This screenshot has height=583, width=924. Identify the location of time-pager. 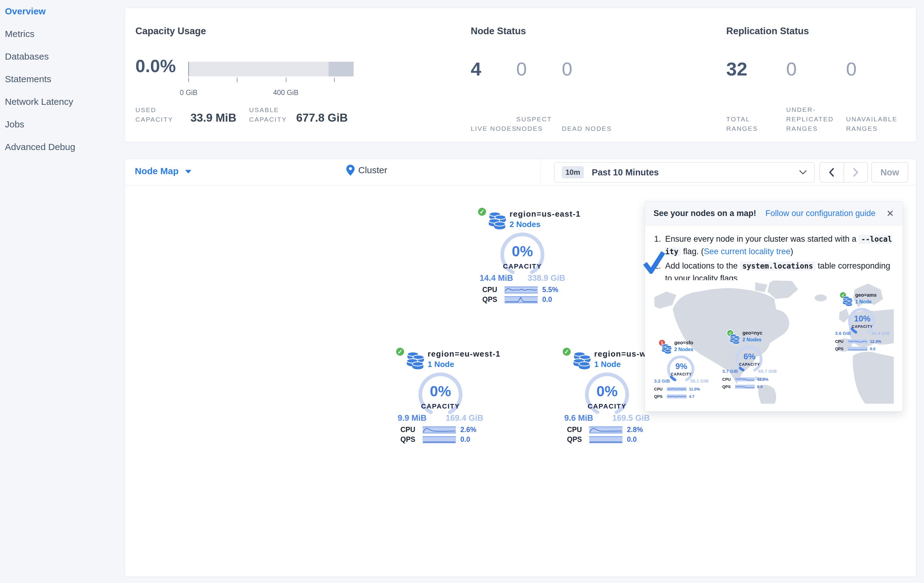
(843, 173).